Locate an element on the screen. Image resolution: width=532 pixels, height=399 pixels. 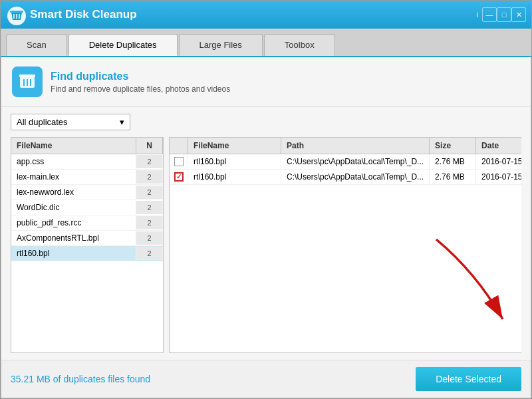
app-icon is located at coordinates (15, 15).